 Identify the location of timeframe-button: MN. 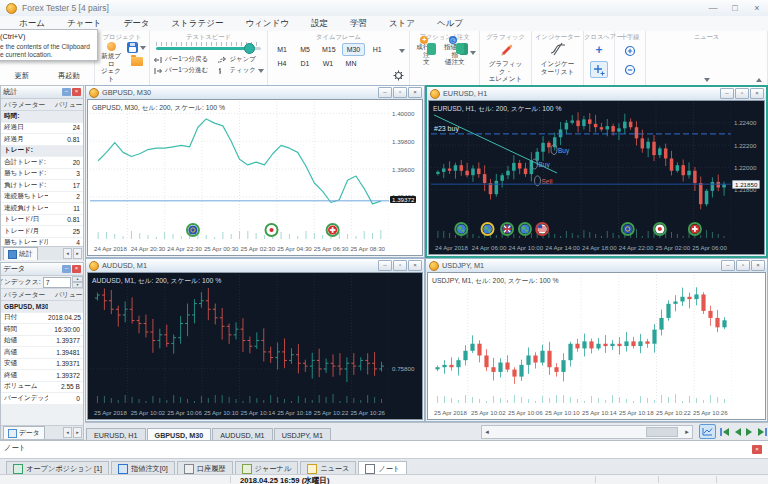
(351, 64).